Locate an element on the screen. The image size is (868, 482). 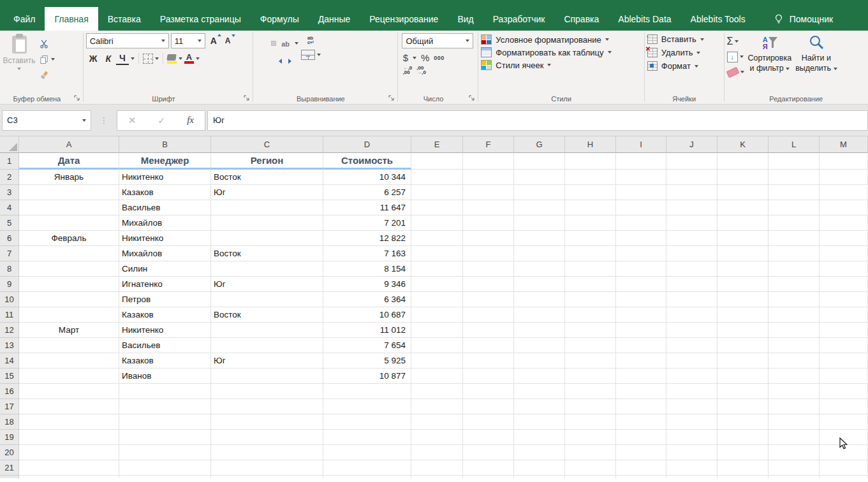
cell-G17 is located at coordinates (540, 407).